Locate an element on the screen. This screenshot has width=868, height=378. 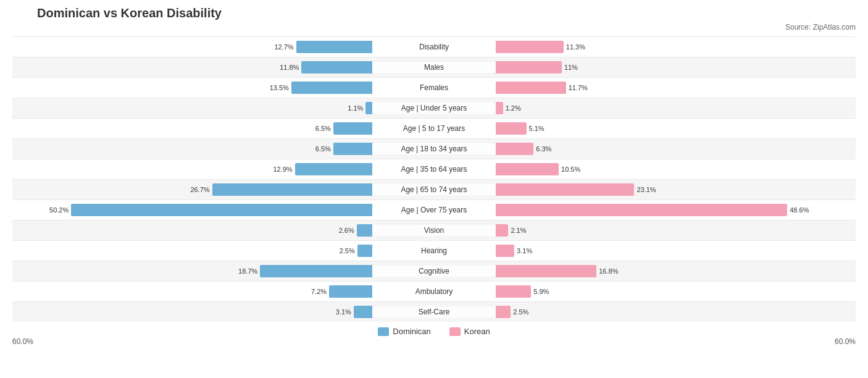
bottom-axis: 60.0% 60.0% is located at coordinates (434, 342).